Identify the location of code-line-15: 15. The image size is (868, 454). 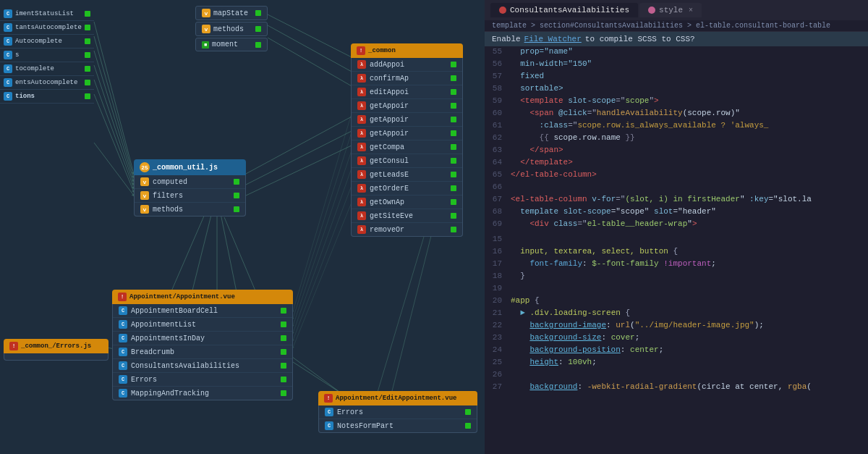
(676, 240).